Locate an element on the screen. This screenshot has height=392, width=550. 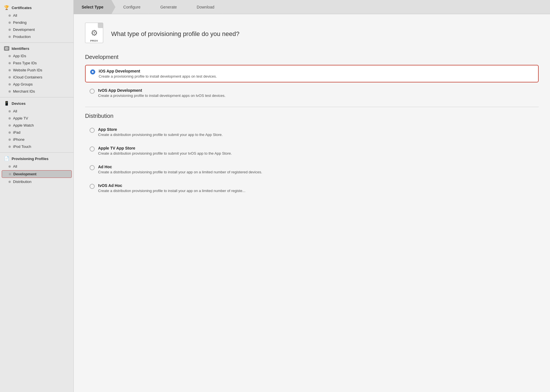
development-section-title: Development is located at coordinates (312, 57).